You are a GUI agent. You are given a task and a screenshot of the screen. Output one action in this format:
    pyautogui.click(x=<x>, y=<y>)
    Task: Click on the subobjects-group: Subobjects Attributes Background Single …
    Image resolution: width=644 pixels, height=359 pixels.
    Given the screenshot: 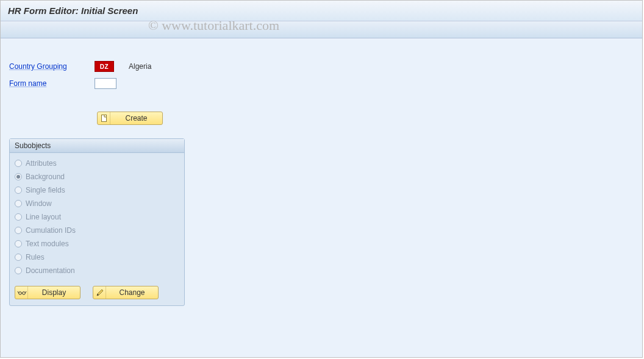 What is the action you would take?
    pyautogui.click(x=97, y=222)
    